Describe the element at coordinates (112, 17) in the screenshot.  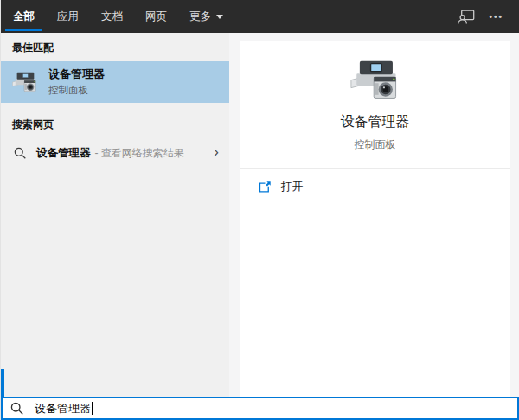
I see `tab-documents-label: 文档` at that location.